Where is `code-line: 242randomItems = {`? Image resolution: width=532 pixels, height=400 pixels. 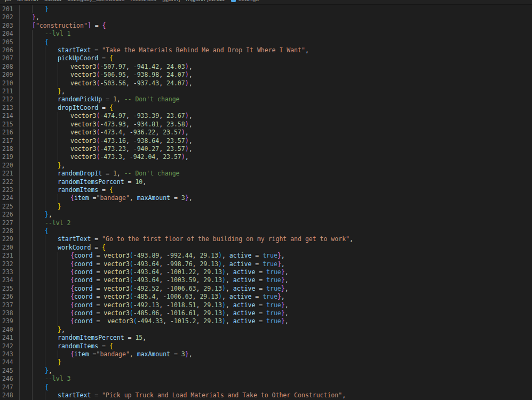
code-line: 242randomItems = { is located at coordinates (266, 347).